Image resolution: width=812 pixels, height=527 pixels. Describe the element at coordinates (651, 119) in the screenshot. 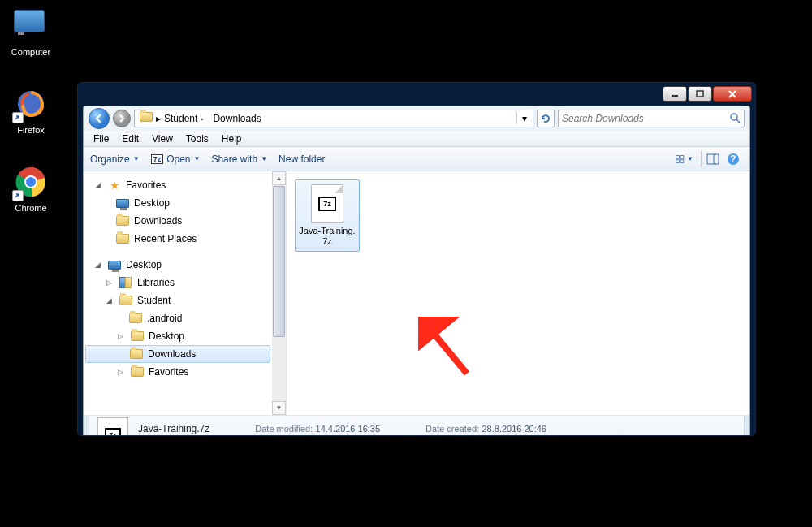

I see `search-box` at that location.